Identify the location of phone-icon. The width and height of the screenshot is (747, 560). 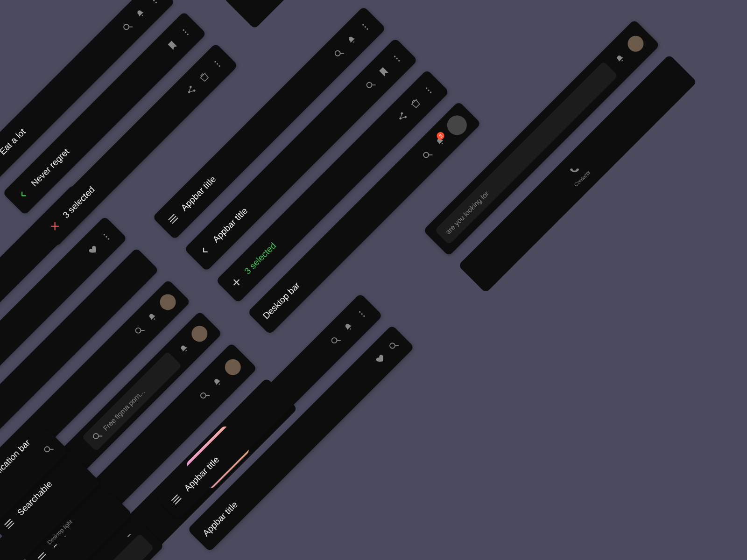
(574, 171).